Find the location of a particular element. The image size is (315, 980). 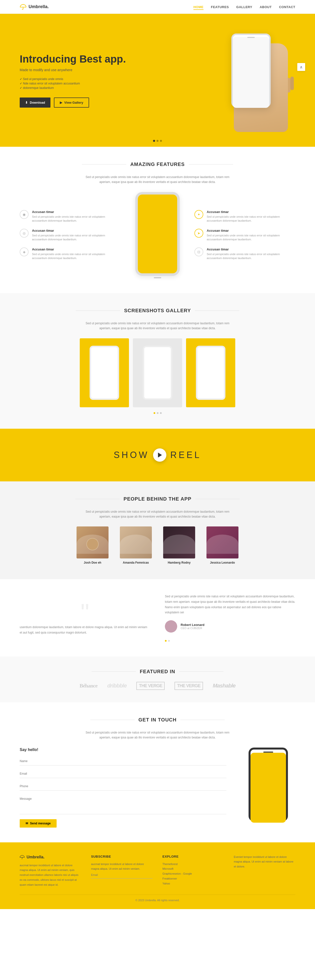

hero-list-item: doloremque laudantium is located at coordinates (81, 88).